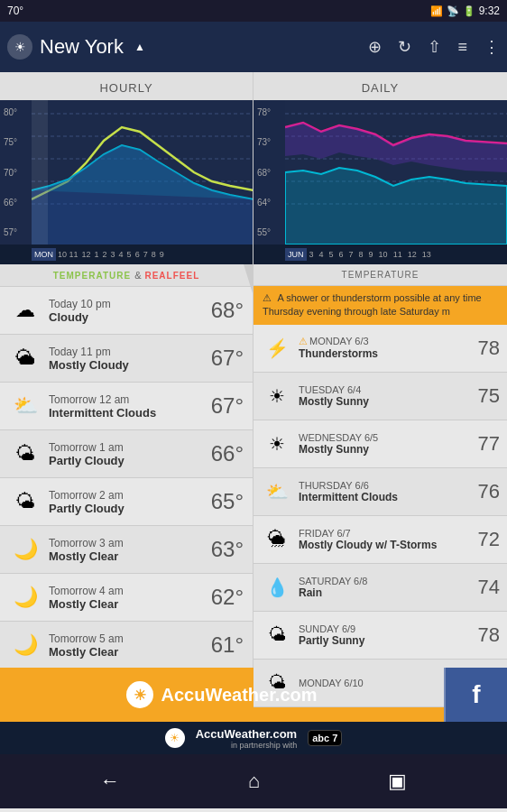 Image resolution: width=507 pixels, height=812 pixels. What do you see at coordinates (126, 550) in the screenshot?
I see `hourly-item: 🌙 Tomorrow 3 am Mostly Clear 63°` at bounding box center [126, 550].